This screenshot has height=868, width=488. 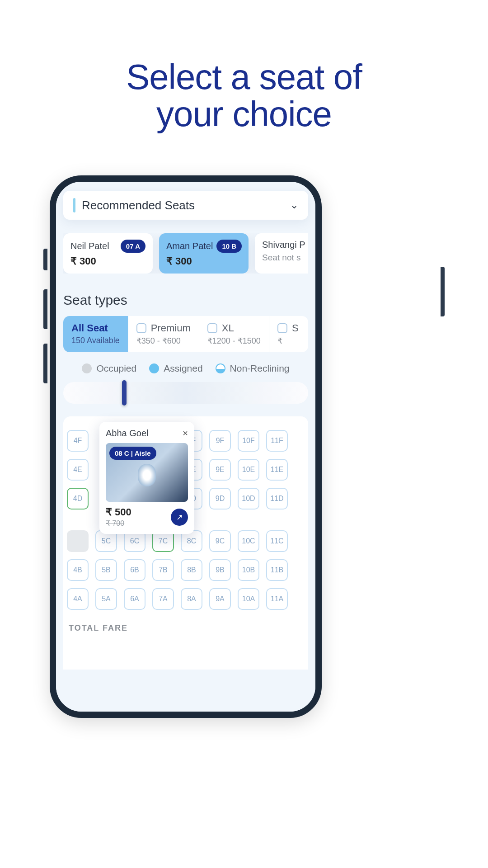 What do you see at coordinates (277, 441) in the screenshot?
I see `seat-11F: 11F` at bounding box center [277, 441].